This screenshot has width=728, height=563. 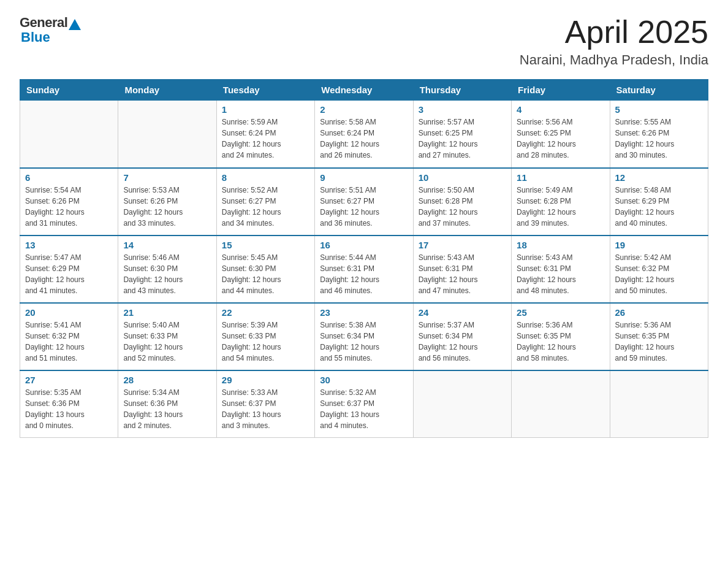 What do you see at coordinates (266, 178) in the screenshot?
I see `day-number: 8` at bounding box center [266, 178].